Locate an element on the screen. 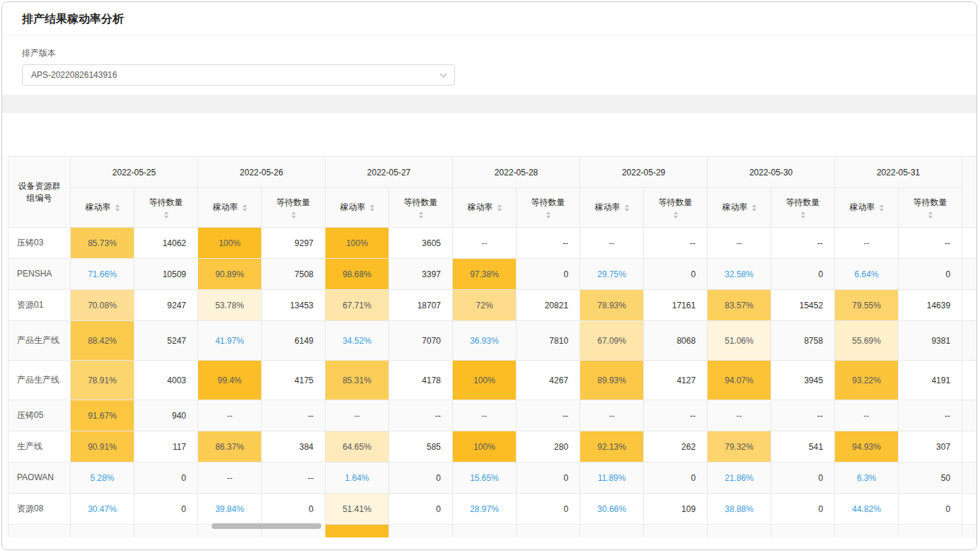 This screenshot has height=553, width=980. rate-cell: 51.41% is located at coordinates (357, 509).